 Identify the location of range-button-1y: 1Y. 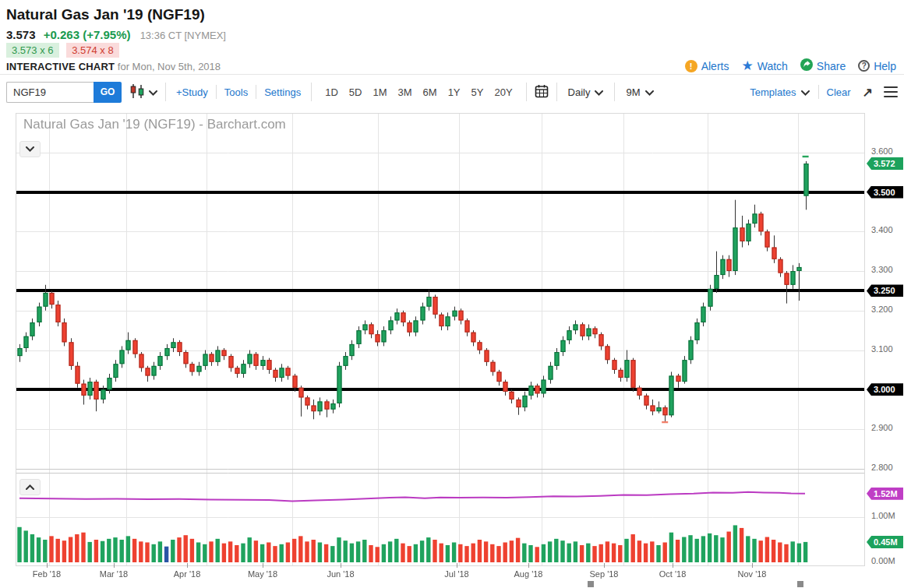
(454, 92).